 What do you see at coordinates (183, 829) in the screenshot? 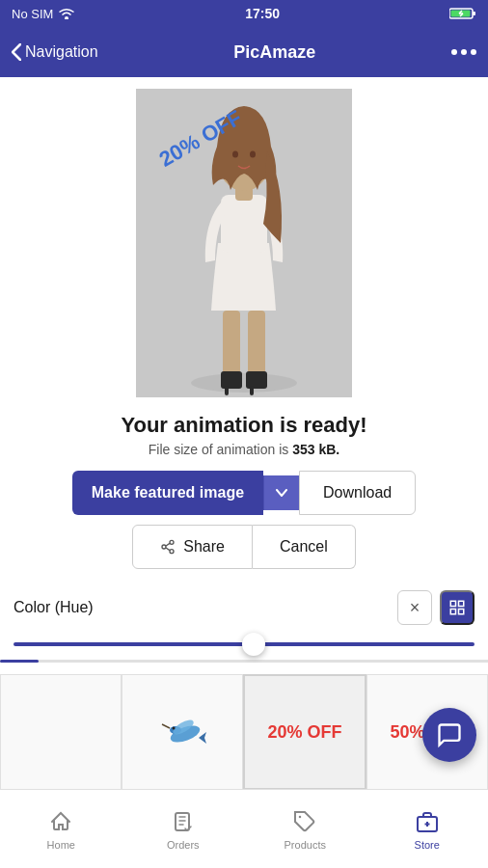
I see `nav-item-orders: Orders` at bounding box center [183, 829].